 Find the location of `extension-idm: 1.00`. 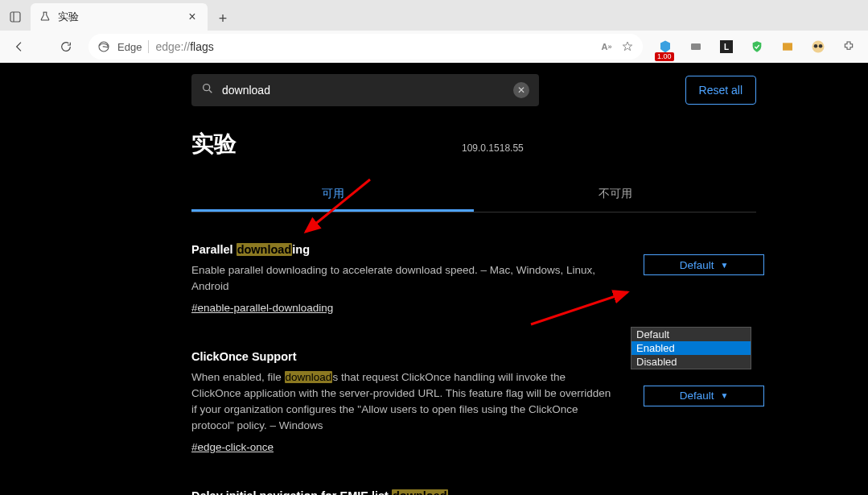

extension-idm: 1.00 is located at coordinates (665, 47).